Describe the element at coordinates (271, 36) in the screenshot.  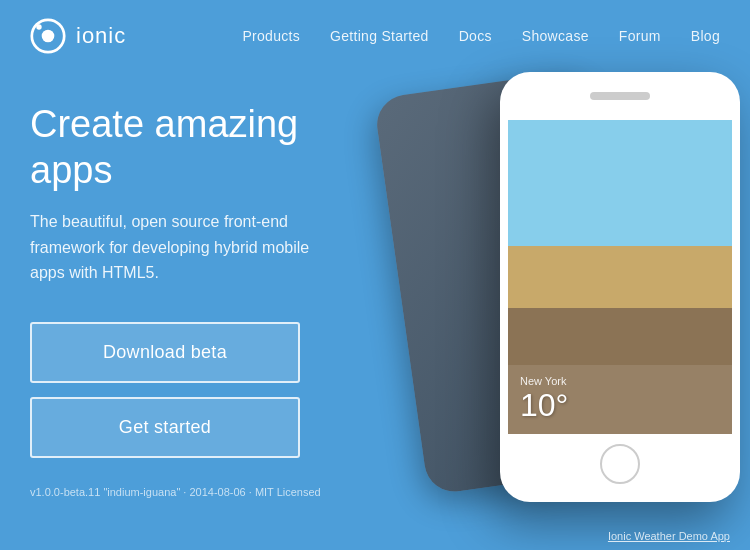
I see `nav-products: Products` at that location.